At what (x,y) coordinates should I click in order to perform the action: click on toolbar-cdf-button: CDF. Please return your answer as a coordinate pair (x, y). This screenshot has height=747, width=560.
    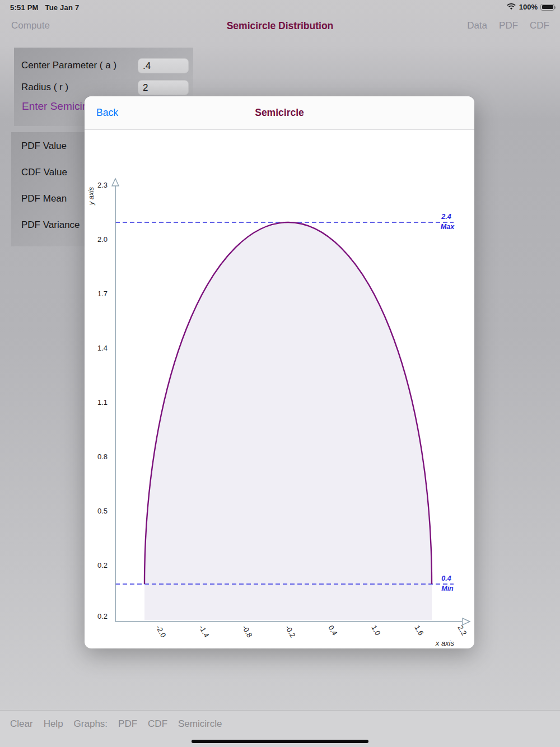
    Looking at the image, I should click on (158, 724).